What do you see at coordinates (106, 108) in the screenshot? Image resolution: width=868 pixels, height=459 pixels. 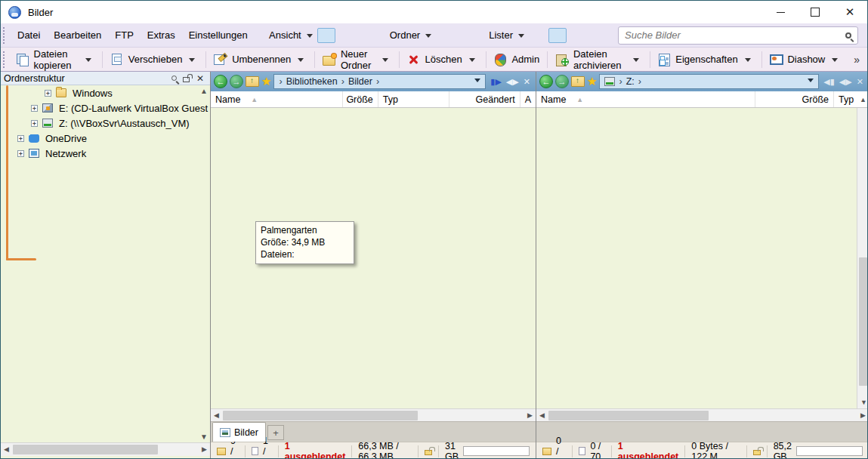 I see `tree-item-e-cd-laufwerk-virtualbox-guest: +E: (CD-Laufwerk VirtualBox Guest` at bounding box center [106, 108].